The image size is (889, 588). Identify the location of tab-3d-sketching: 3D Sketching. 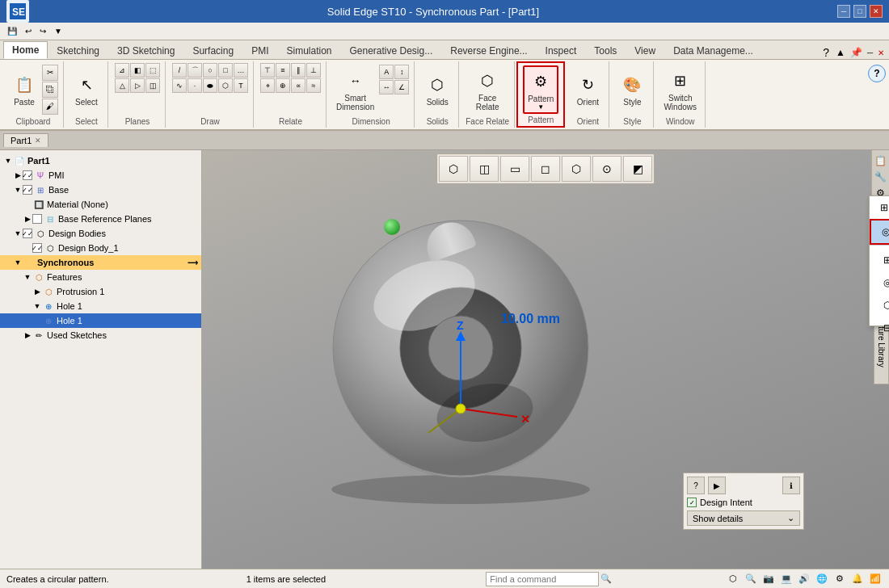
(145, 50).